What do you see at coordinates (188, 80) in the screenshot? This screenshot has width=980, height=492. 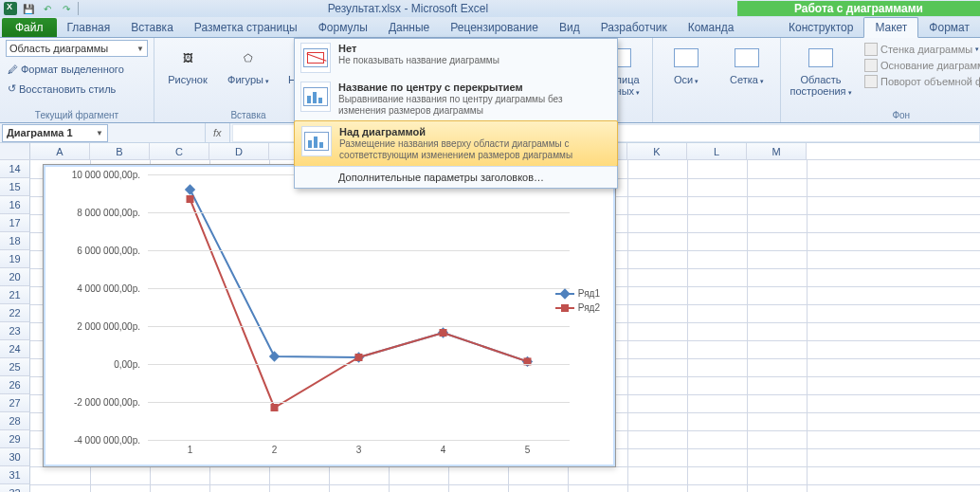 I see `insert-picture-label: Рисунок` at bounding box center [188, 80].